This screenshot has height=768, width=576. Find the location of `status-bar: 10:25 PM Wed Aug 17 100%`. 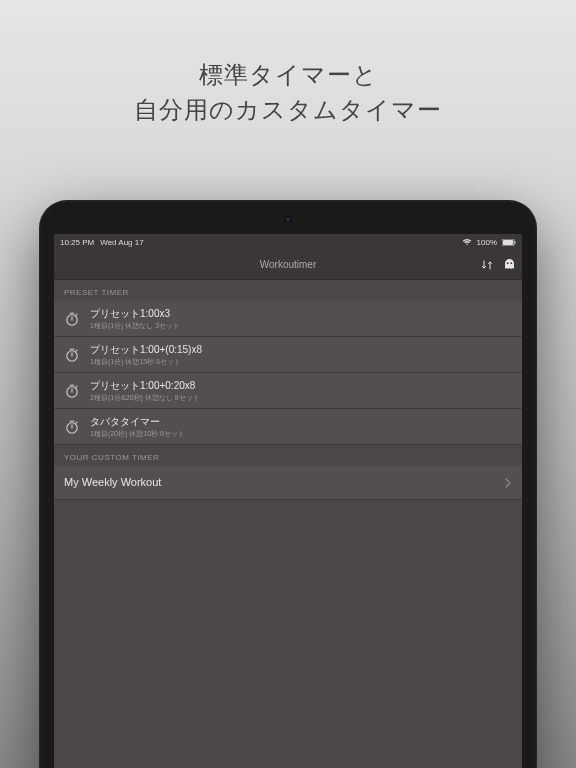

status-bar: 10:25 PM Wed Aug 17 100% is located at coordinates (288, 242).